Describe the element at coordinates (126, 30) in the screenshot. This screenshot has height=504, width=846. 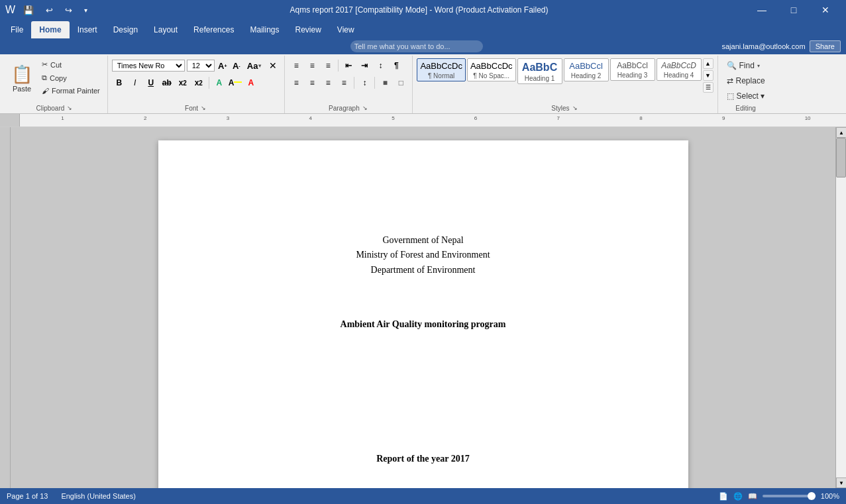
I see `tab-design: Design` at that location.